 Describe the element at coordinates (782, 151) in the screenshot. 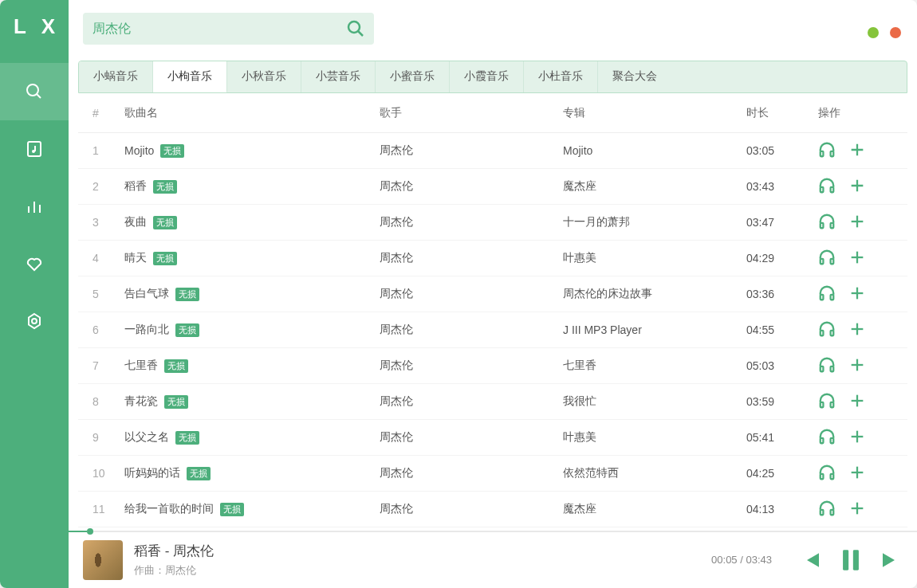

I see `row-duration: 03:05` at that location.